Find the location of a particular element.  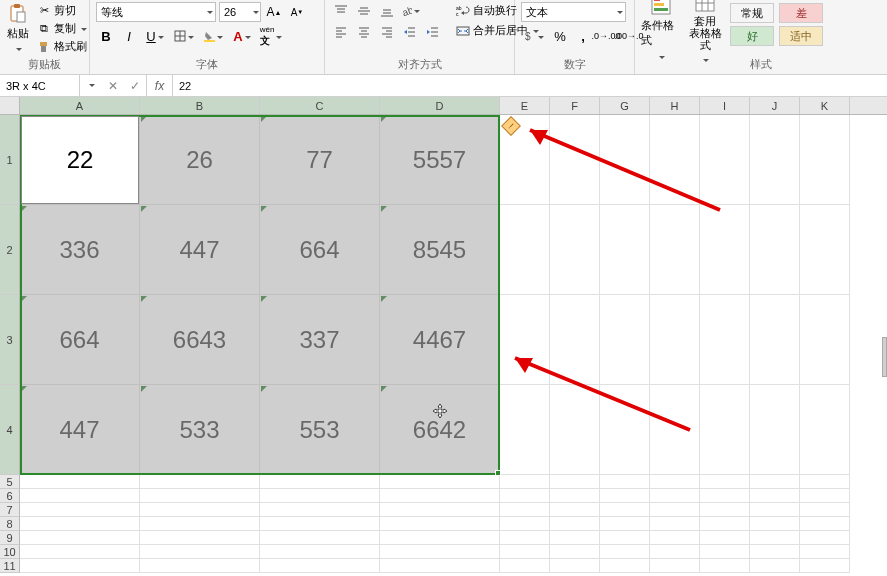

number-format-input is located at coordinates (568, 12).